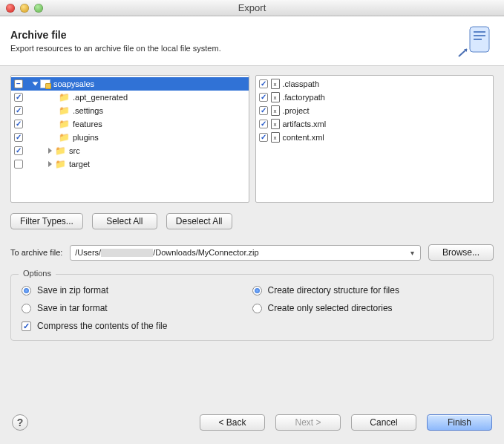 This screenshot has height=444, width=504. I want to click on archive-path-prefix: /Users/, so click(88, 252).